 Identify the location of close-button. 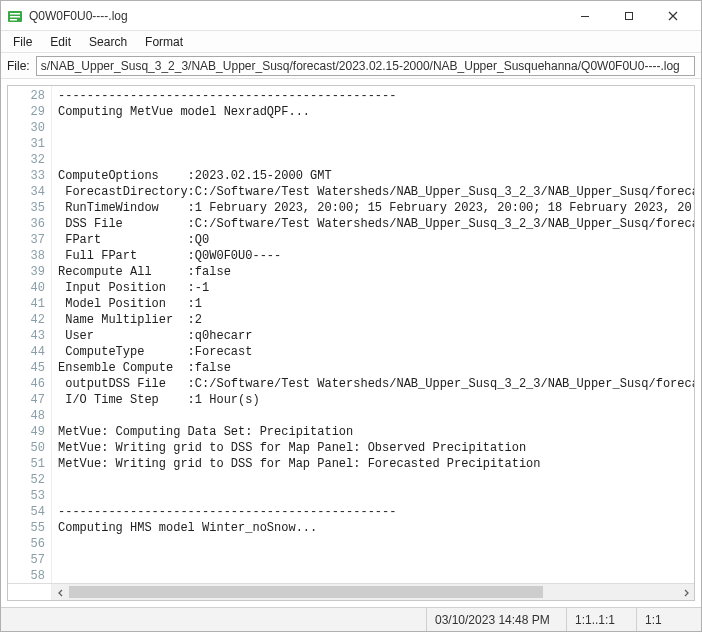
(673, 16).